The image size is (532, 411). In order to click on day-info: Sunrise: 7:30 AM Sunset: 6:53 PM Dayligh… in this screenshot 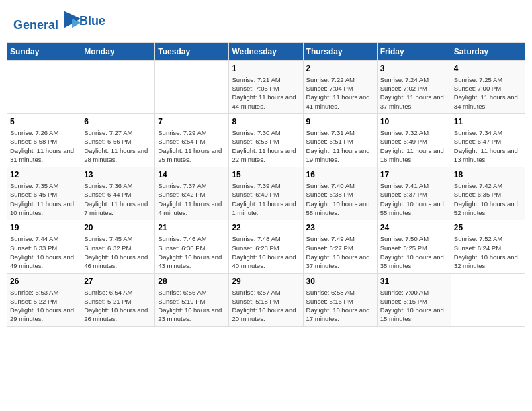, I will do `click(266, 146)`.